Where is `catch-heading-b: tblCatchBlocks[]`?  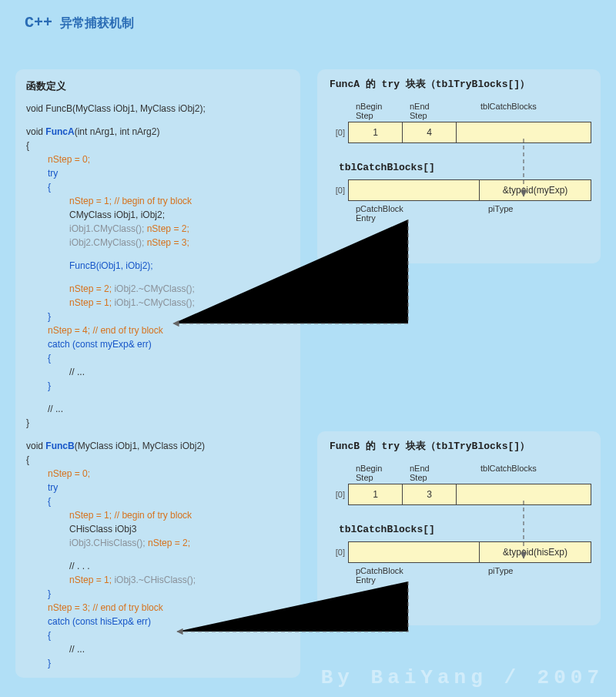 catch-heading-b: tblCatchBlocks[] is located at coordinates (465, 530).